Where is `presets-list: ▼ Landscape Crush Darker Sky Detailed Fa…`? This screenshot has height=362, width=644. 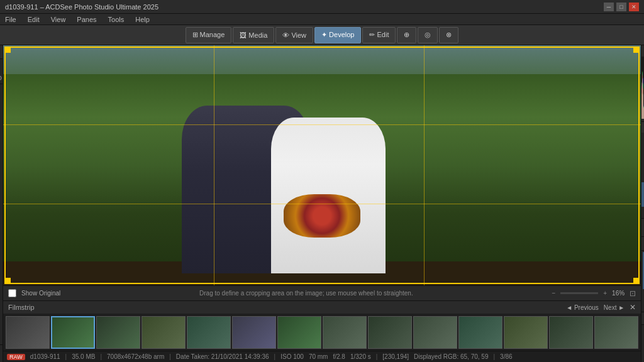 presets-list: ▼ Landscape Crush Darker Sky Detailed Fa… is located at coordinates (643, 170).